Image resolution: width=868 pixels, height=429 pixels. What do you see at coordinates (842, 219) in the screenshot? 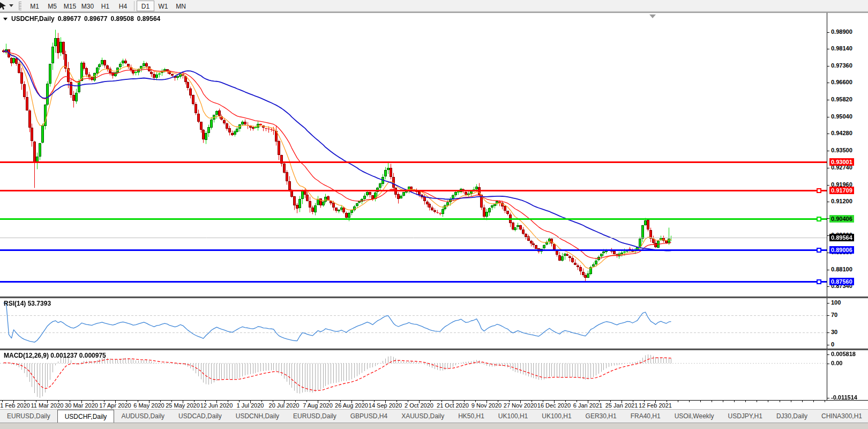
I see `hline-price-label: 0.90406` at bounding box center [842, 219].